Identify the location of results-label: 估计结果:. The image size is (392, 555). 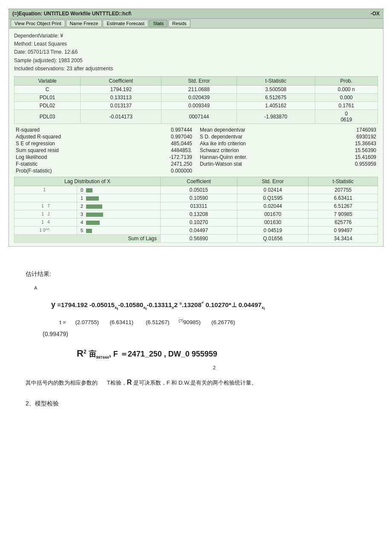
(196, 274).